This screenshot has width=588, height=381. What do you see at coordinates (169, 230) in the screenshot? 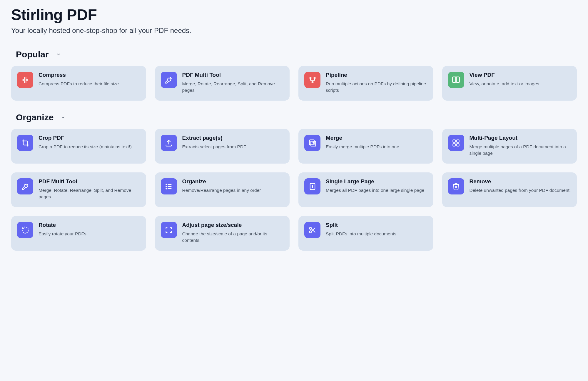
I see `fullscreen-icon` at bounding box center [169, 230].